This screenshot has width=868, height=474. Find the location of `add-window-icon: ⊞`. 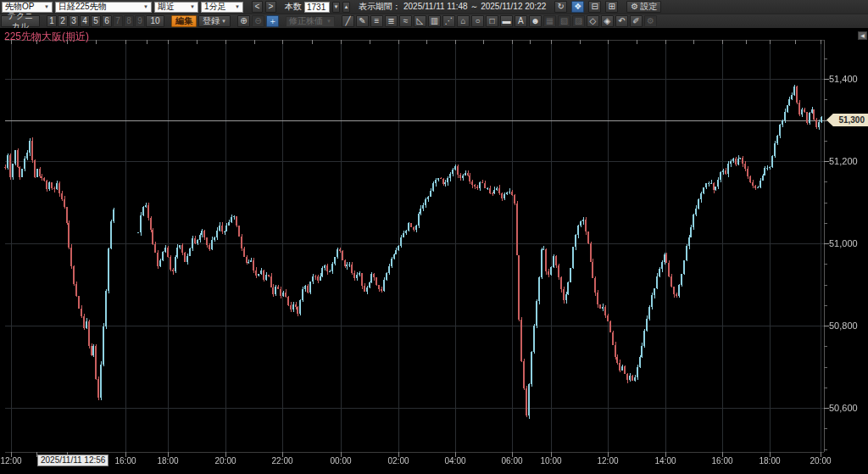

add-window-icon: ⊞ is located at coordinates (612, 7).